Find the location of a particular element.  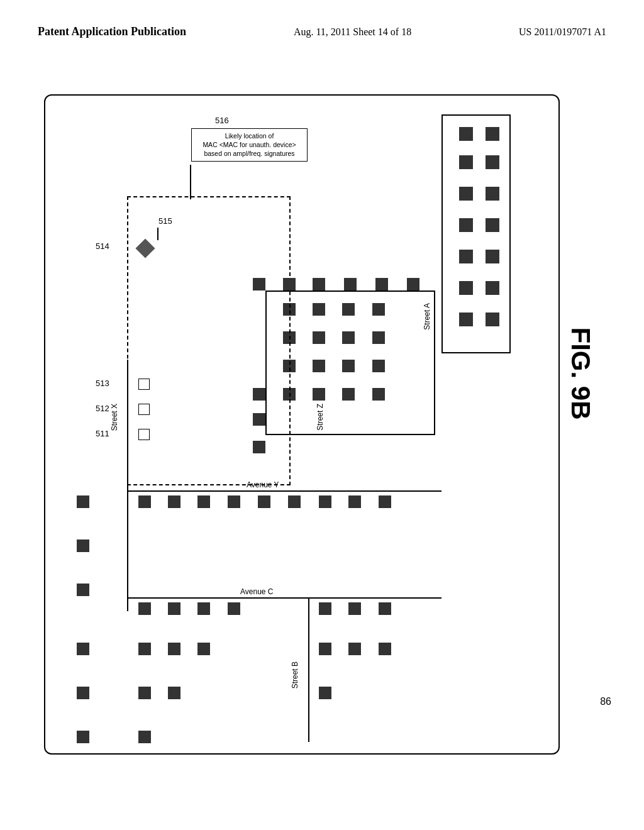

sheet-info: Aug. 11, 2011 Sheet 14 of 18 is located at coordinates (352, 32).